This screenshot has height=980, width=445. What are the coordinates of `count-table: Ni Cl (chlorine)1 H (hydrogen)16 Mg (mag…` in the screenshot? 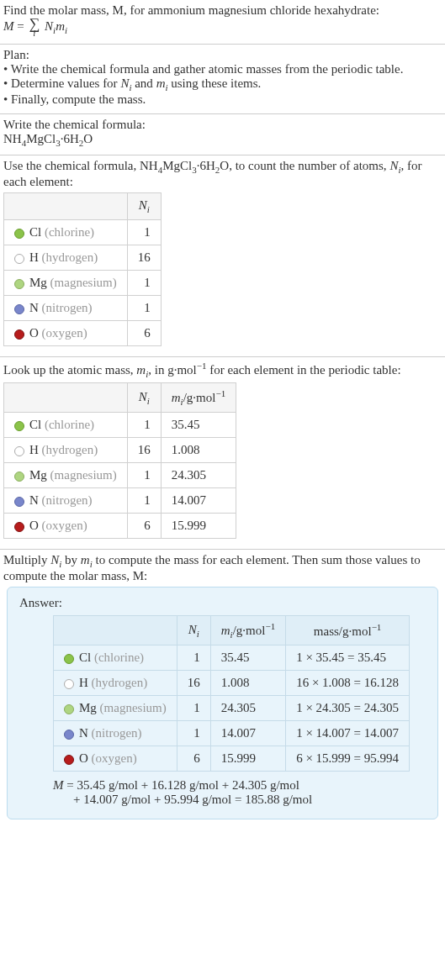 It's located at (82, 269).